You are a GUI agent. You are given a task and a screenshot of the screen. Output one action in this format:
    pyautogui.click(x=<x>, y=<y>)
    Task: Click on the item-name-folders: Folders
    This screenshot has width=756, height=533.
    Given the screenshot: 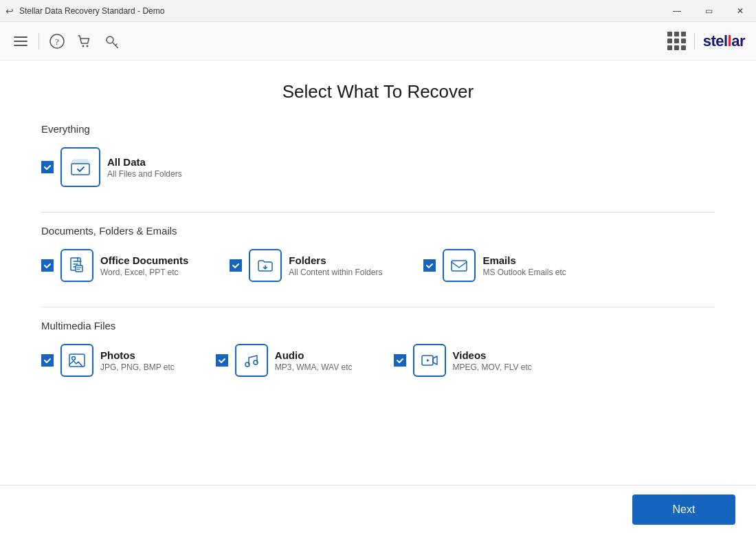 What is the action you would take?
    pyautogui.click(x=335, y=260)
    